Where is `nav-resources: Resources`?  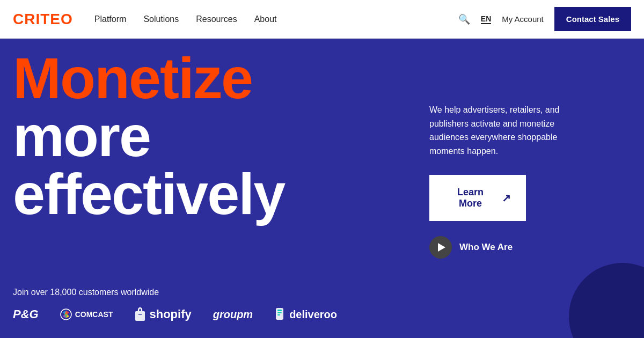 nav-resources: Resources is located at coordinates (216, 19).